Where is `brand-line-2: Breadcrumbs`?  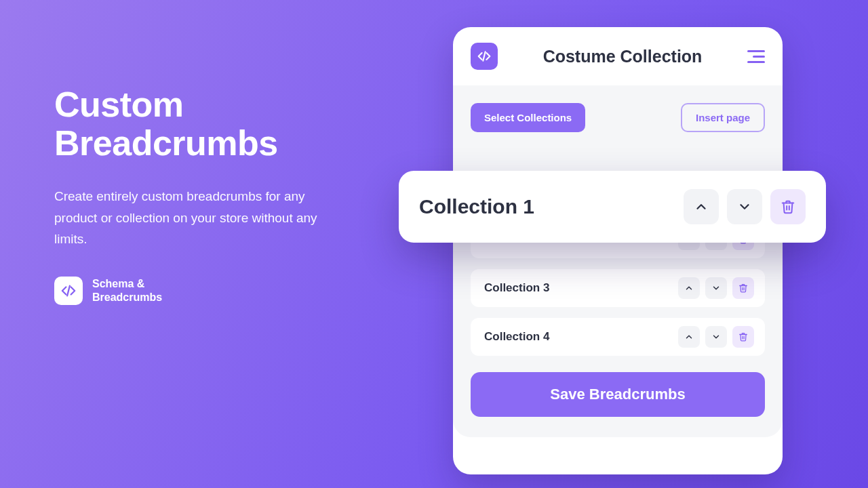 brand-line-2: Breadcrumbs is located at coordinates (127, 298).